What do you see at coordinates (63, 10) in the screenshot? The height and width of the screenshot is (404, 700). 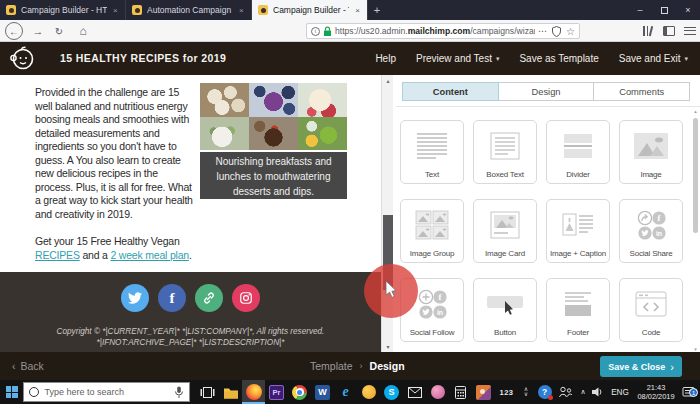 I see `browser-tab-1: Campaign Builder - HTML | Ma ×` at bounding box center [63, 10].